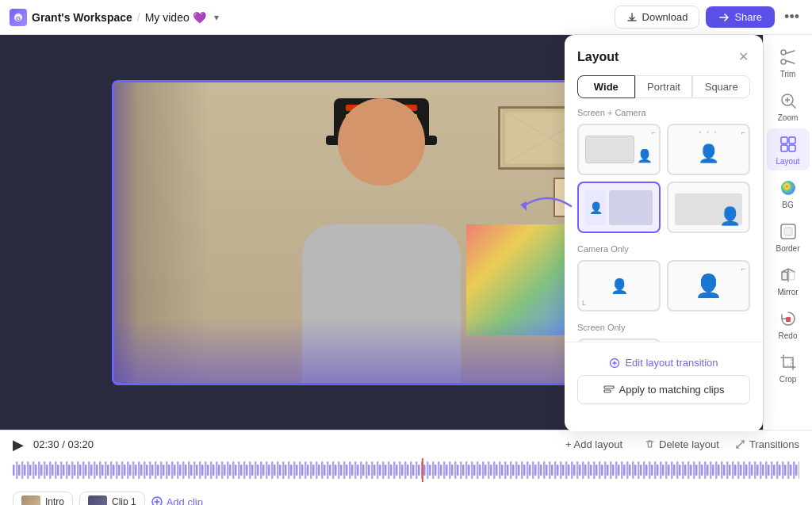  What do you see at coordinates (682, 444) in the screenshot?
I see `delete-layout-button: Delete layout` at bounding box center [682, 444].